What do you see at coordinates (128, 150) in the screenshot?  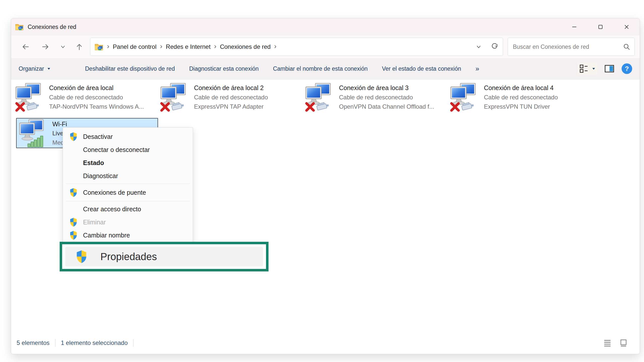 I see `menu-item-conectar-o-desconectar: Conectar o desconectar` at bounding box center [128, 150].